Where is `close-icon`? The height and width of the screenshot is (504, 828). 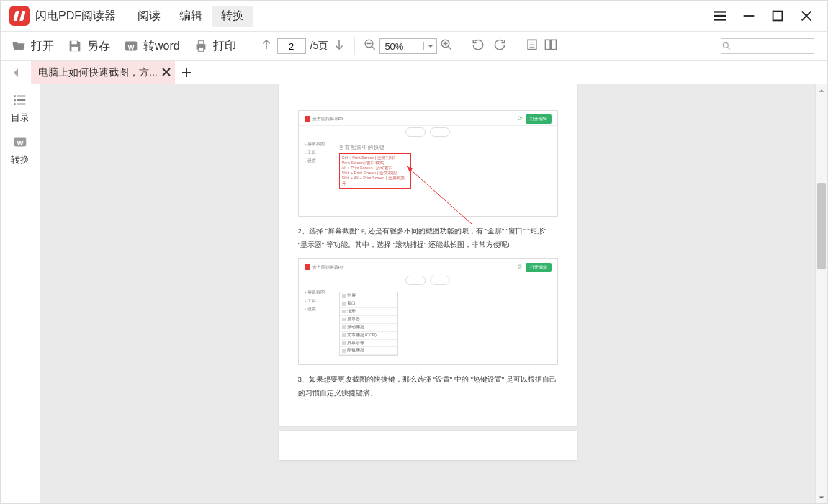 close-icon is located at coordinates (806, 16).